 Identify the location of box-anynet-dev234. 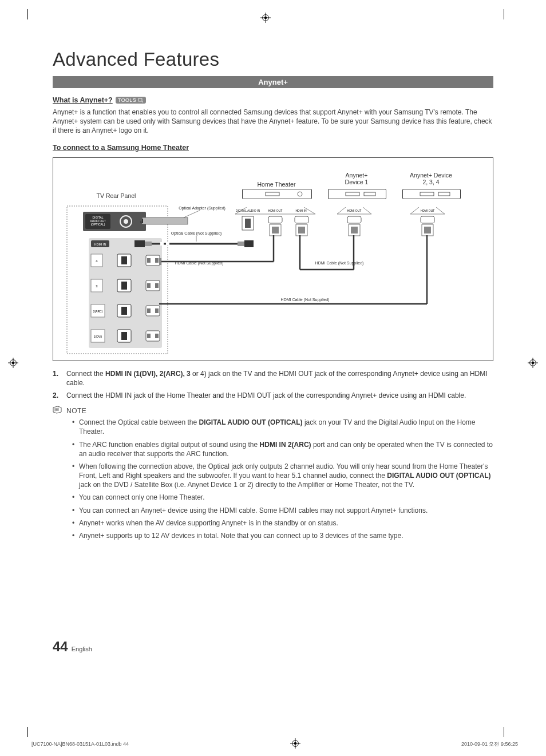
(432, 194).